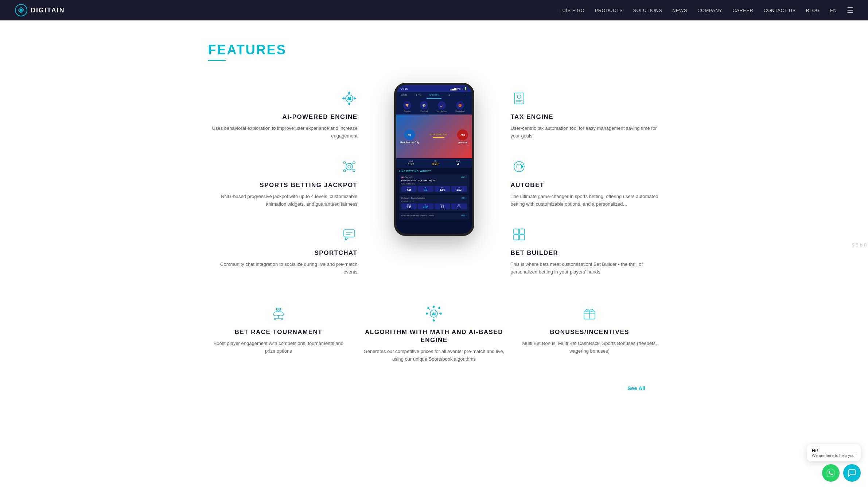 The width and height of the screenshot is (868, 489). I want to click on feature-jackpot: SPORTS BETTING JACKPOT RNG-based progres…, so click(283, 183).